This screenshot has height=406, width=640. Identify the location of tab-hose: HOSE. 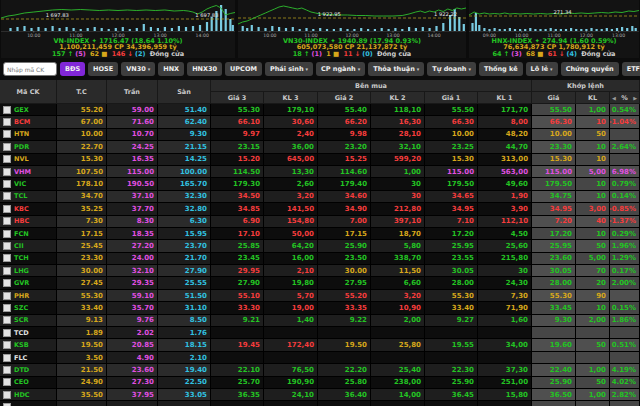
(103, 69).